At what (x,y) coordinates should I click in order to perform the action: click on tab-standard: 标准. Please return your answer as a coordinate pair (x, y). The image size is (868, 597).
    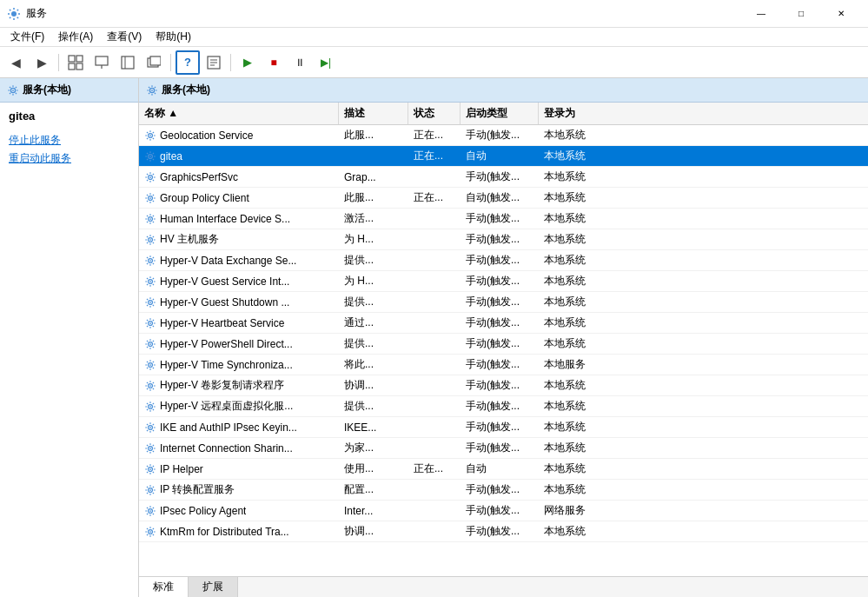
    Looking at the image, I should click on (163, 587).